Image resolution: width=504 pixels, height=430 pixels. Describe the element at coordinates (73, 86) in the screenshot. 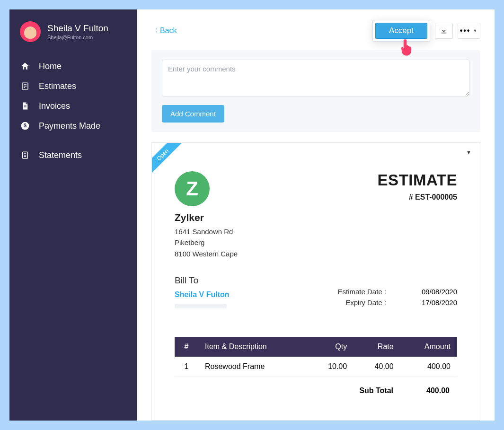

I see `sidebar-item-estimates: Estimates` at that location.